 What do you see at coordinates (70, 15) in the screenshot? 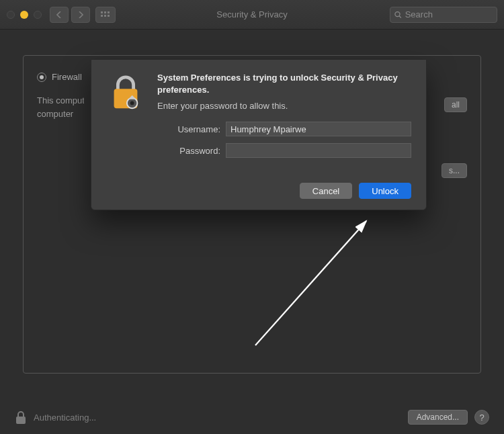
I see `nav-buttons` at bounding box center [70, 15].